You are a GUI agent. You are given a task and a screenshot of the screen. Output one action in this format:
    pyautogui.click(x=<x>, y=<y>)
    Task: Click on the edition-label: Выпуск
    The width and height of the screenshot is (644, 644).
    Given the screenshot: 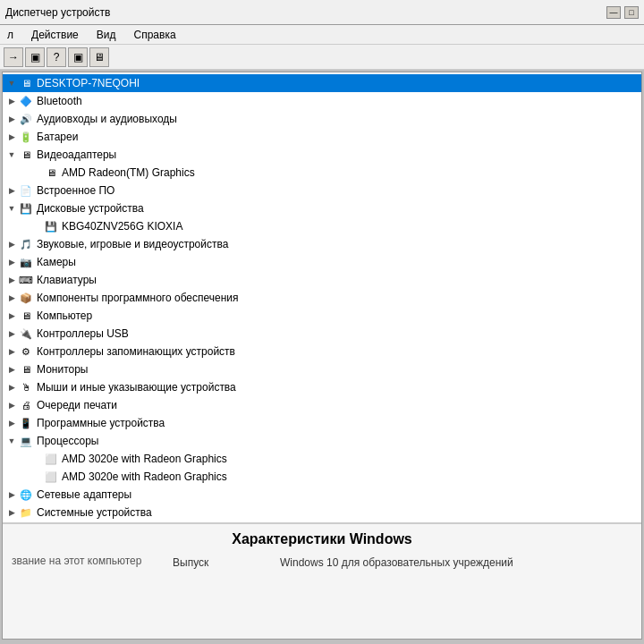 What is the action you would take?
    pyautogui.click(x=208, y=563)
    